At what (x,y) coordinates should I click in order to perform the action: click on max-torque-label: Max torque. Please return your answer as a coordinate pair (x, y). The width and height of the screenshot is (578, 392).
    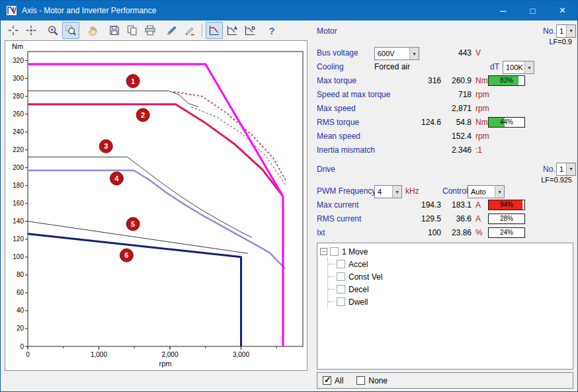
    Looking at the image, I should click on (337, 81).